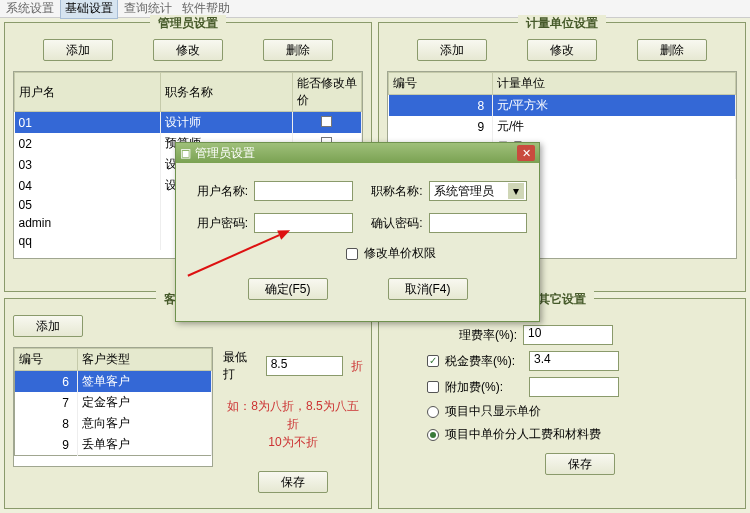 The width and height of the screenshot is (750, 513). What do you see at coordinates (562, 126) in the screenshot?
I see `table-row: 9元/件` at bounding box center [562, 126].